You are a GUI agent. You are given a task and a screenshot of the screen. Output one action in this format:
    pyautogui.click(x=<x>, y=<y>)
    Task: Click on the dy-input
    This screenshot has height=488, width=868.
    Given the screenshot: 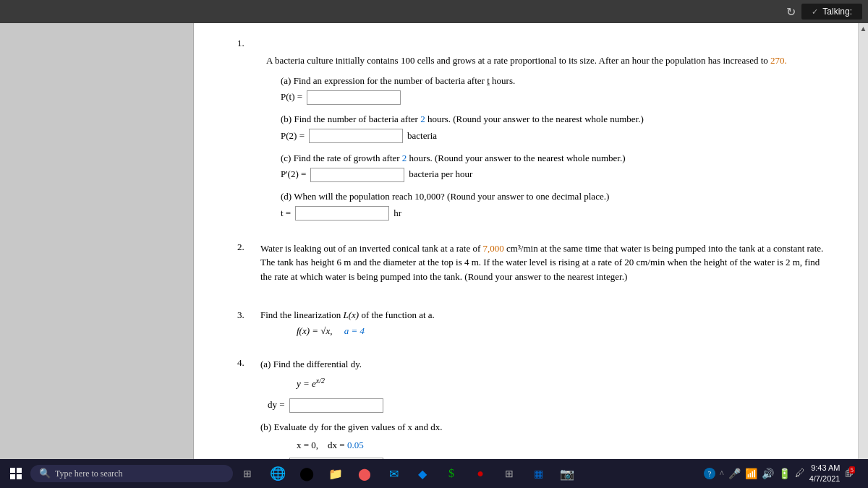 What is the action you would take?
    pyautogui.click(x=336, y=406)
    